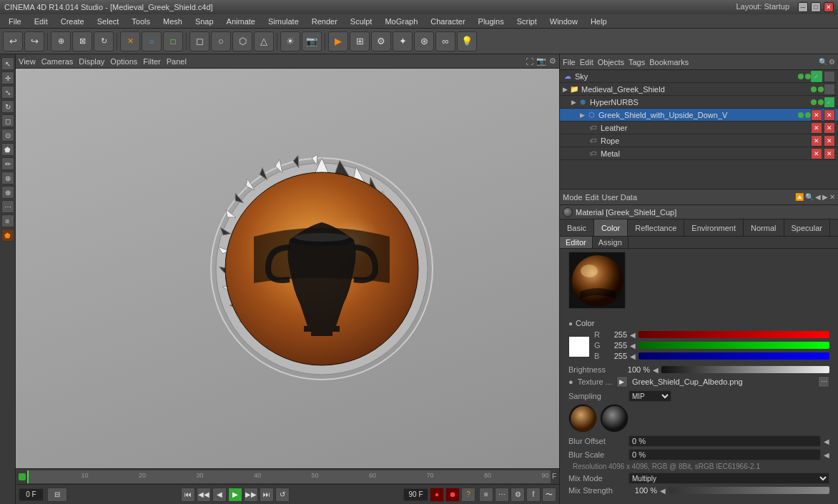 This screenshot has height=504, width=838. Describe the element at coordinates (28, 477) in the screenshot. I see `playhead` at that location.